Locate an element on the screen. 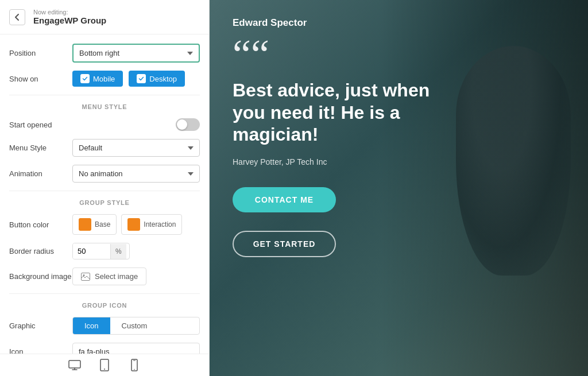  mobile-check-icon is located at coordinates (85, 79).